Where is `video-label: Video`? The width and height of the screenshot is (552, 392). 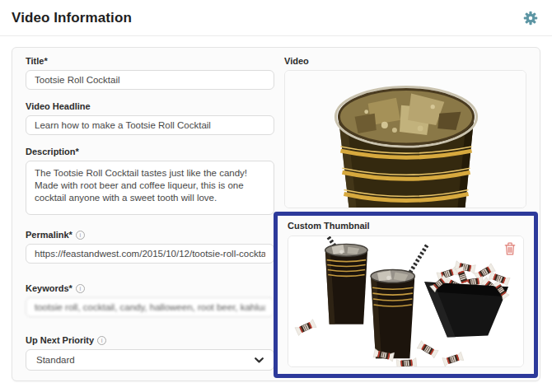
video-label: Video is located at coordinates (405, 61).